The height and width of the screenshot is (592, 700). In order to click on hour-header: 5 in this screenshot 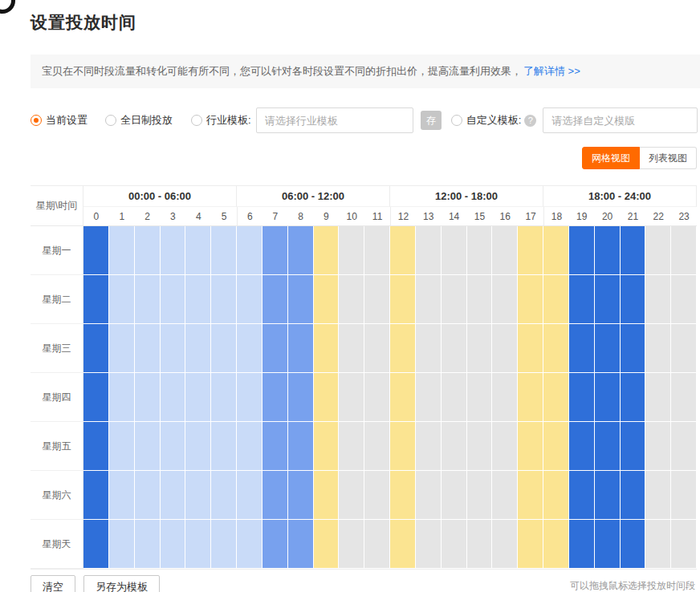, I will do `click(224, 217)`.